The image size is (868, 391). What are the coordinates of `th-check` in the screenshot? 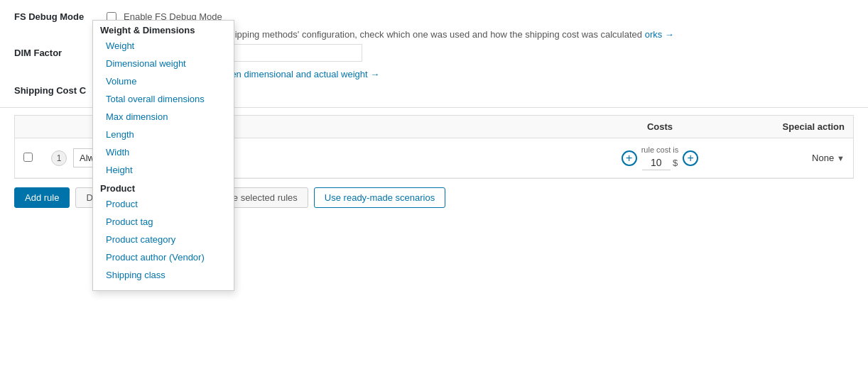 It's located at (34, 126).